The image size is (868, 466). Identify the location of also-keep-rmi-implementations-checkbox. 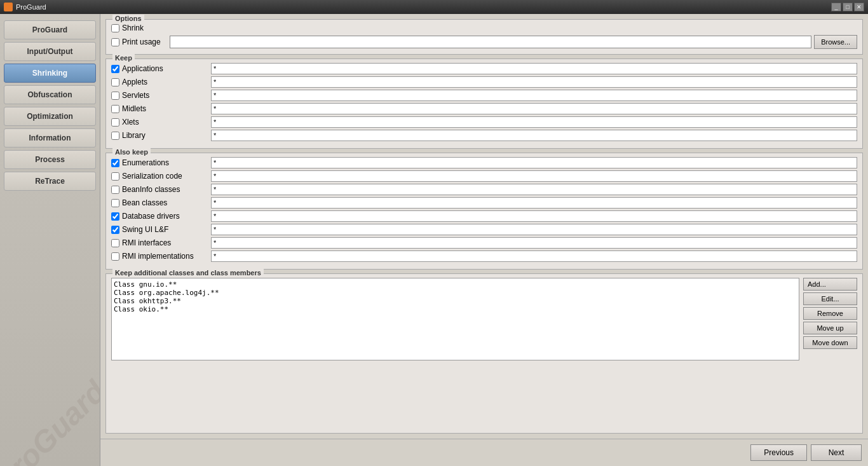
(116, 257).